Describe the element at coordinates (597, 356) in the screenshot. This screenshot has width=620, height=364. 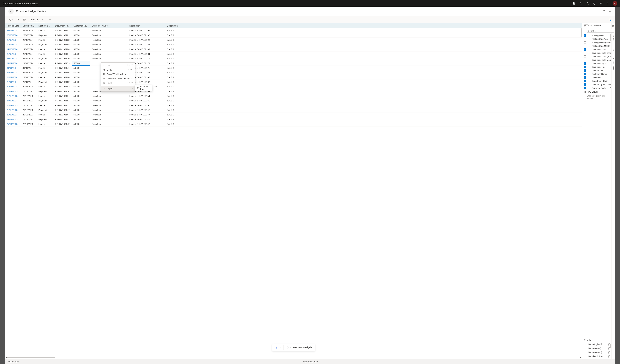
I see `value-item: ⋮⋮Sum(Debit Amo…✕` at that location.